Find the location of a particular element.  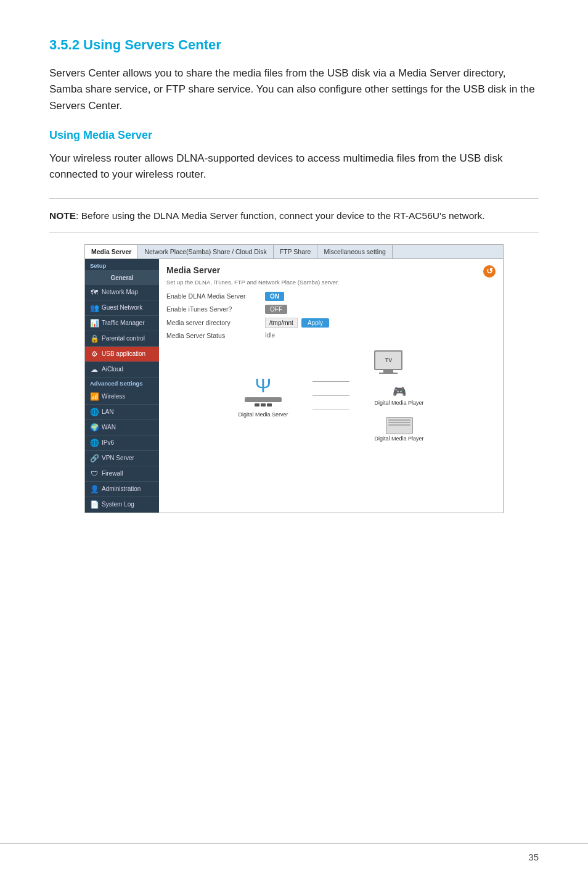

sidebar-item-aicloud: ☁ AiCloud is located at coordinates (122, 370).